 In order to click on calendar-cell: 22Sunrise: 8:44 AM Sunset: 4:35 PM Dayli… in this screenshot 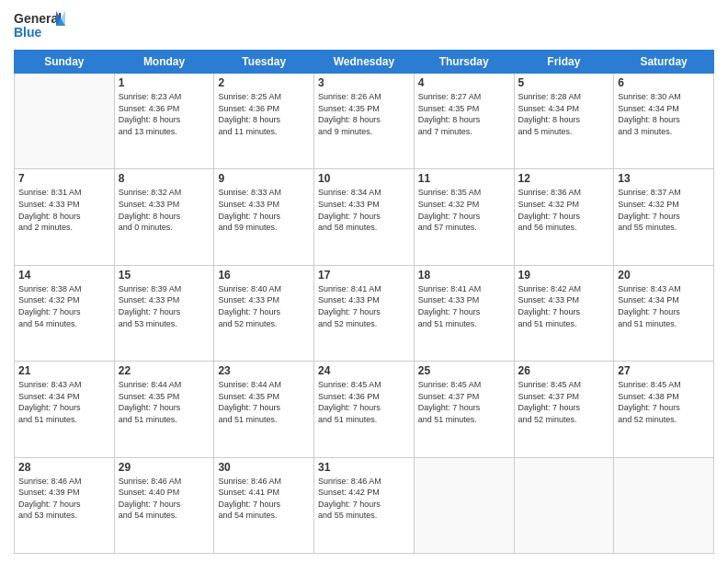, I will do `click(164, 409)`.